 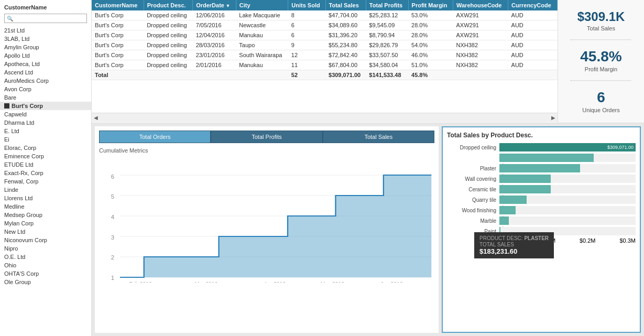 I want to click on sidebar-item: Nipro, so click(x=46, y=248).